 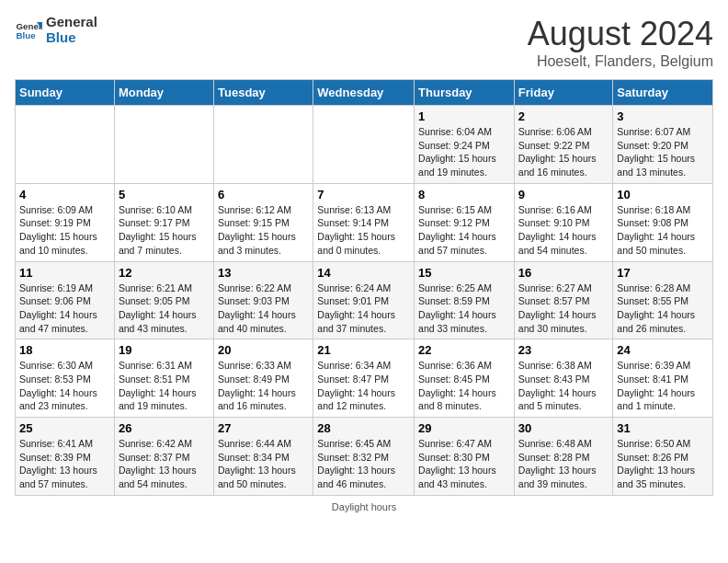 I want to click on day-cell: 22Sunrise: 6:36 AM Sunset: 8:45 PM Dayli…, so click(x=465, y=379).